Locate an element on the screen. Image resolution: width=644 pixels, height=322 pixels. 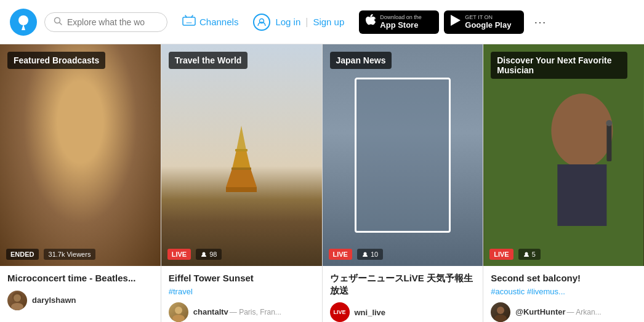
viewer-count-travel: 98 is located at coordinates (209, 254).